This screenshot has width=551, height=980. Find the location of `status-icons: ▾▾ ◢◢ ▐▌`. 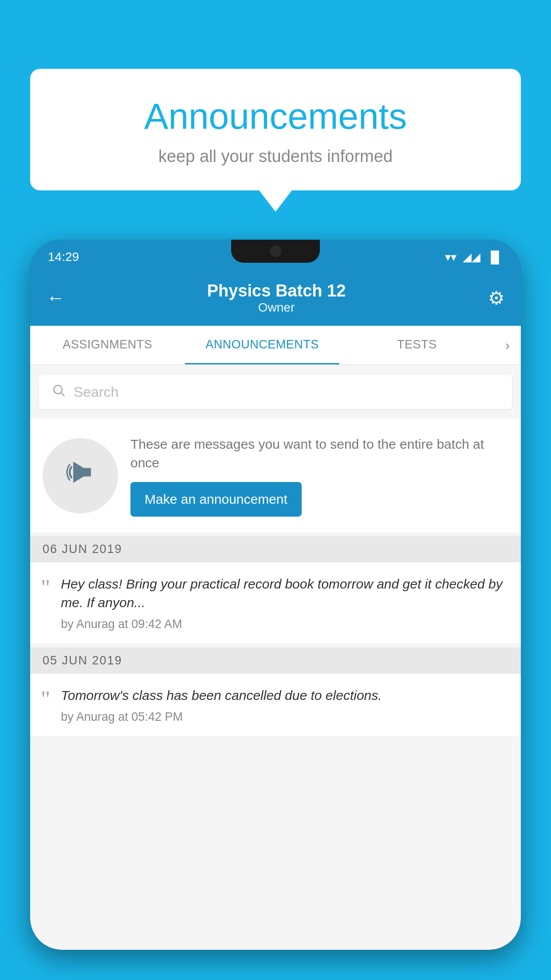

status-icons: ▾▾ ◢◢ ▐▌ is located at coordinates (474, 257).